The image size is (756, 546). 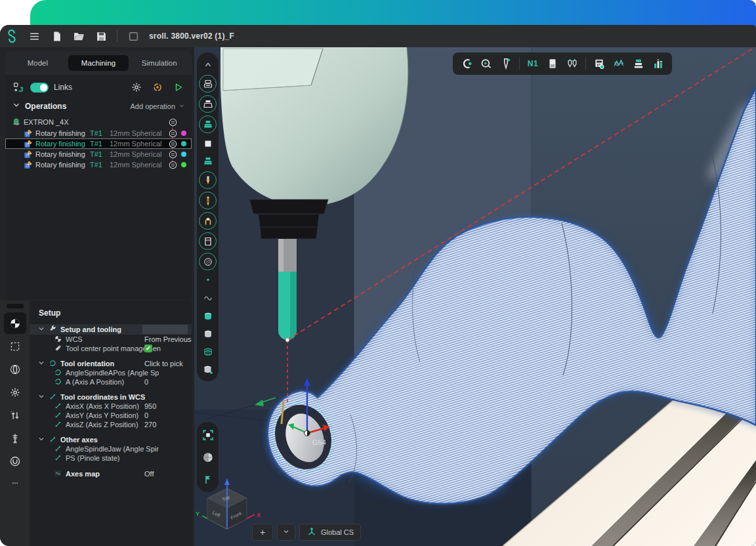 I want to click on surface-mesh-icon, so click(x=207, y=352).